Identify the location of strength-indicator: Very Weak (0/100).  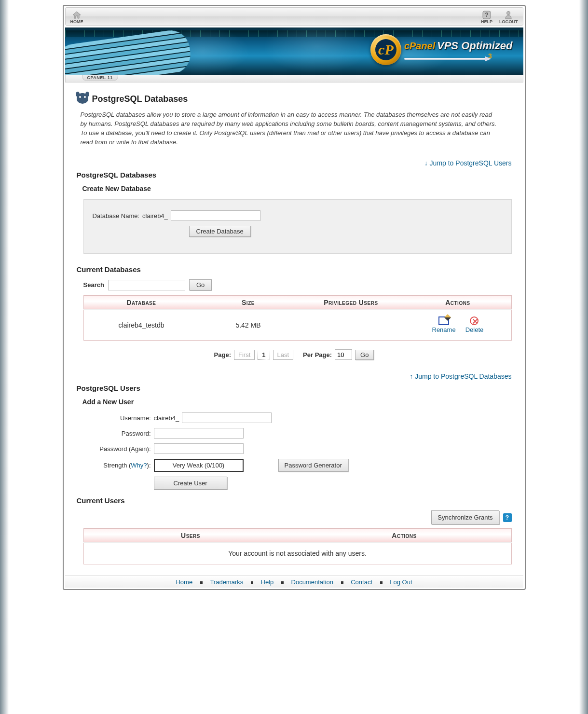
(199, 465).